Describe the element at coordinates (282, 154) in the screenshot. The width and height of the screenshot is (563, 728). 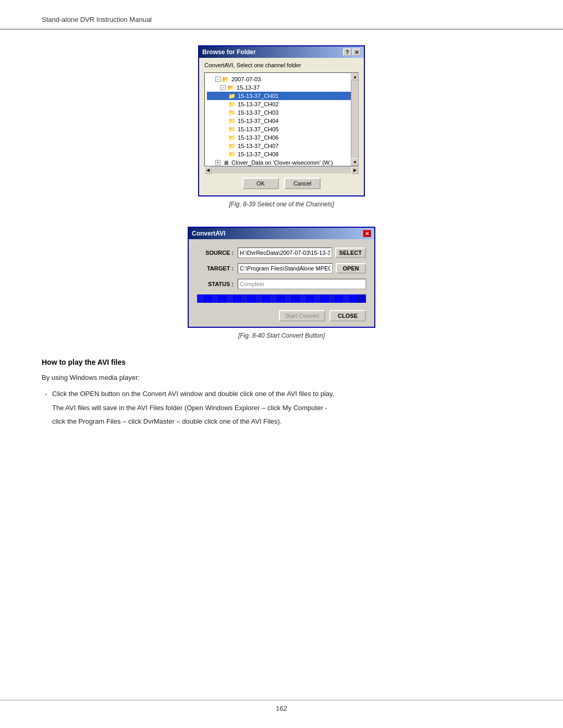
I see `tree-row-ch08: 15-13-37_CH08` at that location.